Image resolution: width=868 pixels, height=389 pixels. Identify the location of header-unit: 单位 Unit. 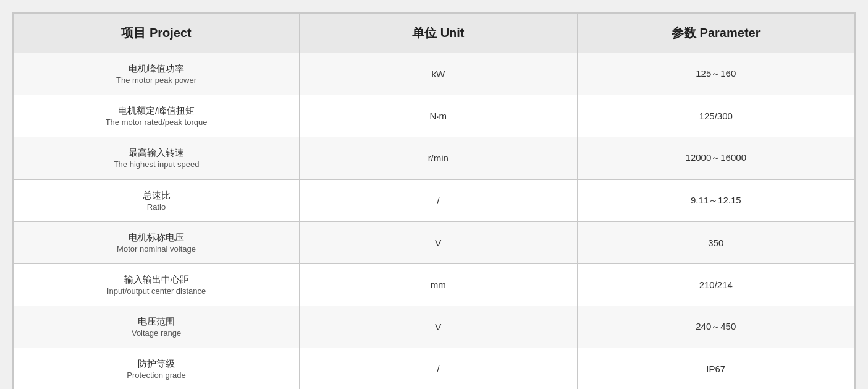
(439, 33).